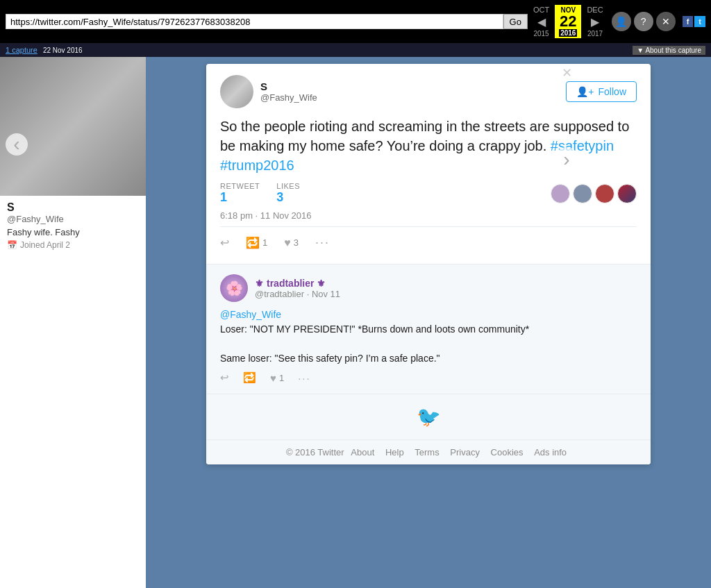 The width and height of the screenshot is (711, 588). What do you see at coordinates (321, 283) in the screenshot?
I see `reply-fleur-right: ⚜` at bounding box center [321, 283].